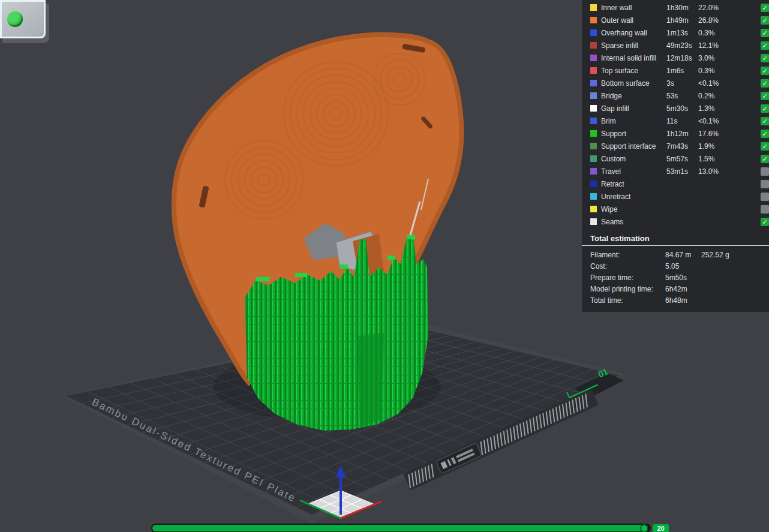 Image resolution: width=769 pixels, height=532 pixels. What do you see at coordinates (713, 146) in the screenshot?
I see `legend-percent: 1.9%` at bounding box center [713, 146].